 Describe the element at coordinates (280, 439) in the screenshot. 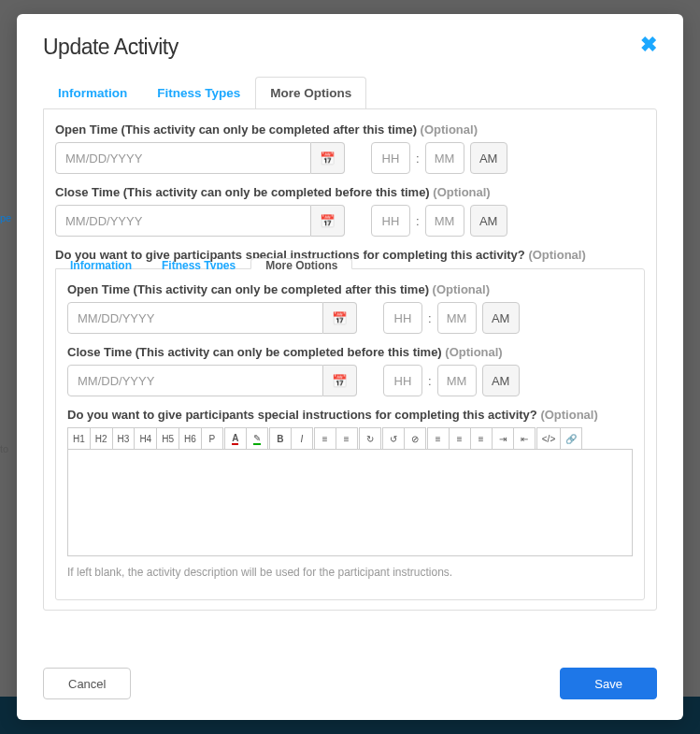

I see `toolbar-bold-button: B` at that location.